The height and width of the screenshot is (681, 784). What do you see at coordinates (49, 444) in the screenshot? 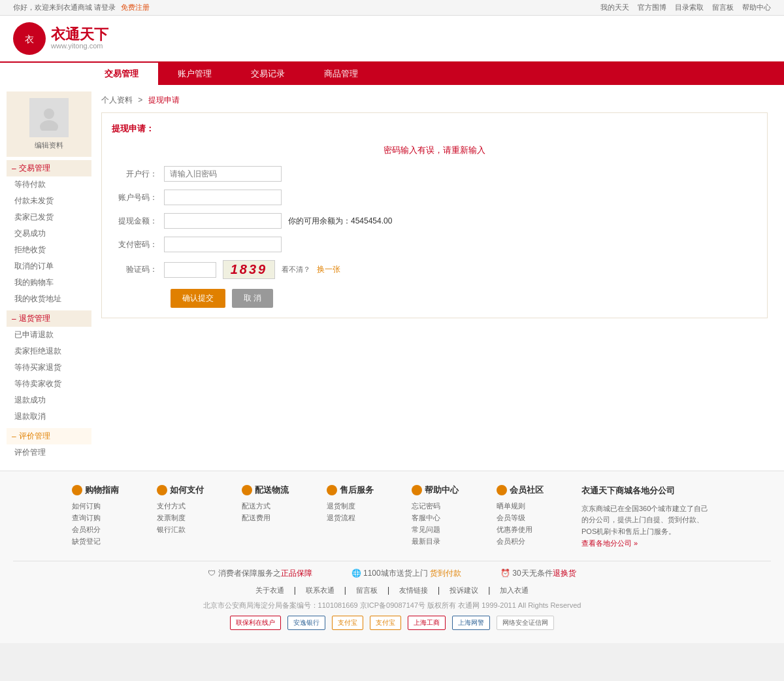
I see `sidebar-section-evaluation: 评价管理 评价管理` at bounding box center [49, 444].